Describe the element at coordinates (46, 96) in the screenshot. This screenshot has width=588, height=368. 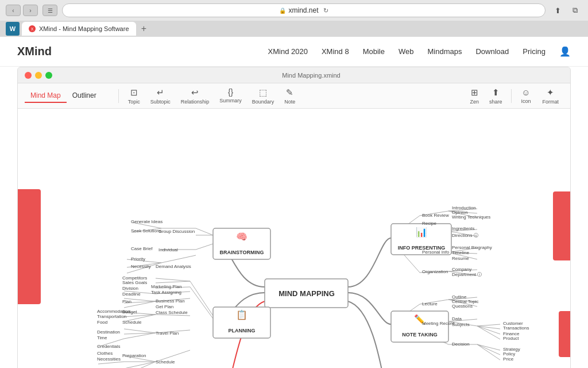
I see `tab-mindmap: Mind Map` at that location.